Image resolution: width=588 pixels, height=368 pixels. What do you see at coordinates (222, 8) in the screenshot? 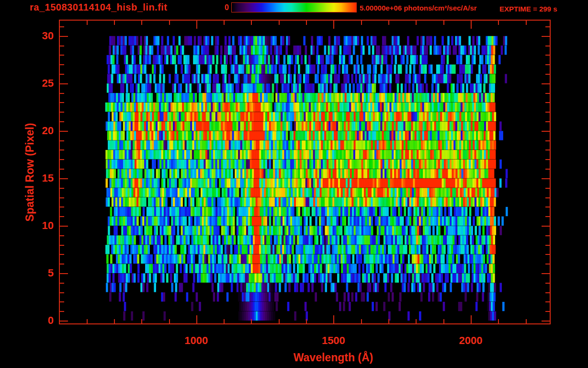
I see `colorbar-min-label: 0` at bounding box center [222, 8].